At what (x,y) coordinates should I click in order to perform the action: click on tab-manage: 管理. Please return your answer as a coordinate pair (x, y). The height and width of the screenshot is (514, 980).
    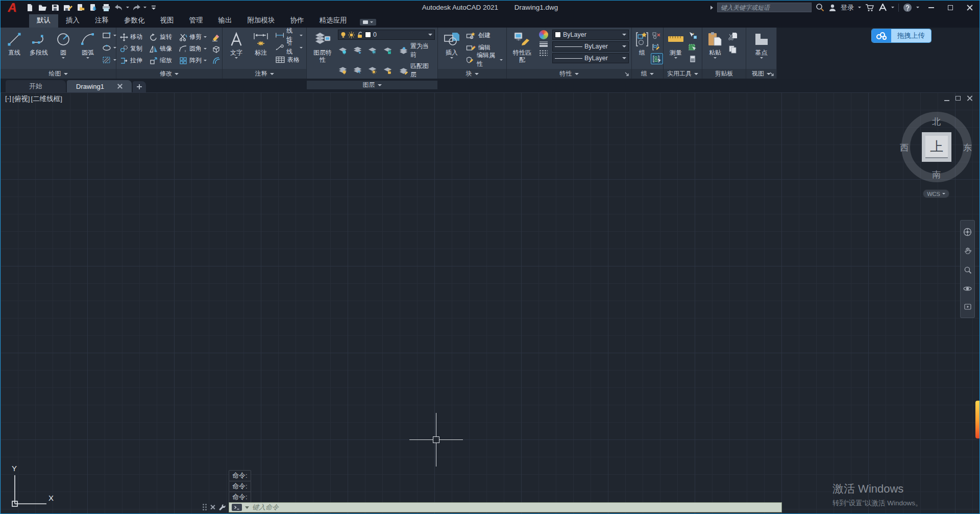
    Looking at the image, I should click on (196, 20).